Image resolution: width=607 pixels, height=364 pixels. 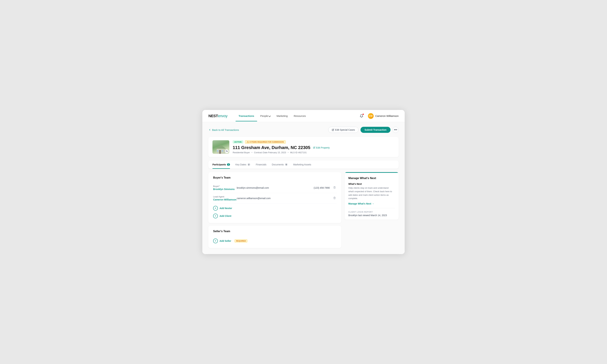 I want to click on nav-marketing: Marketing, so click(x=282, y=116).